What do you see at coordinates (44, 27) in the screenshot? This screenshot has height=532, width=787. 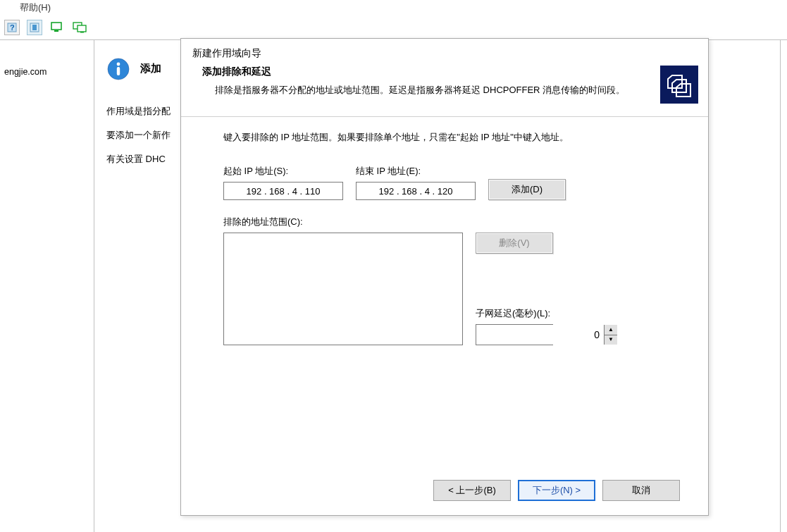 I see `toolbar: ?` at bounding box center [44, 27].